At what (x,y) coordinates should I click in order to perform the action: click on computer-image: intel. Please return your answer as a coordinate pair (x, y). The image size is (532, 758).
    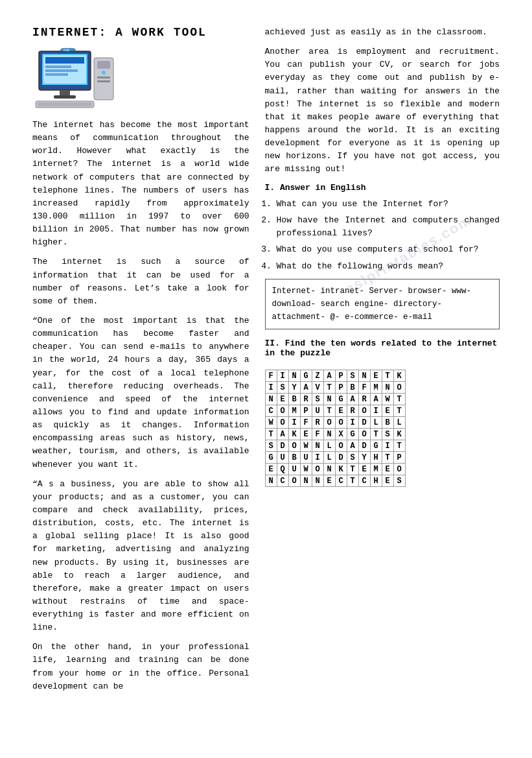
    Looking at the image, I should click on (75, 79).